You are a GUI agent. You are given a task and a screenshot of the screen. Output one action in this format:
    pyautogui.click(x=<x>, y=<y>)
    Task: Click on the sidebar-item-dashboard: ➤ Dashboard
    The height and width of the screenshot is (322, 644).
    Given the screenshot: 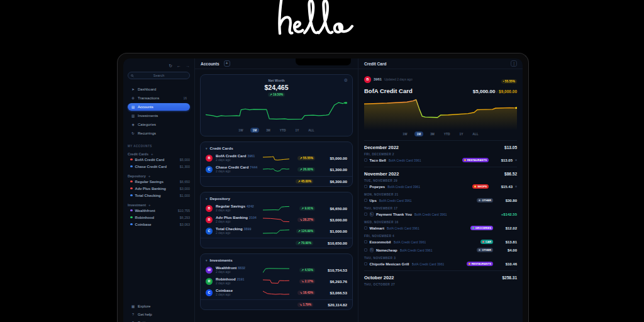 What is the action you would take?
    pyautogui.click(x=158, y=89)
    